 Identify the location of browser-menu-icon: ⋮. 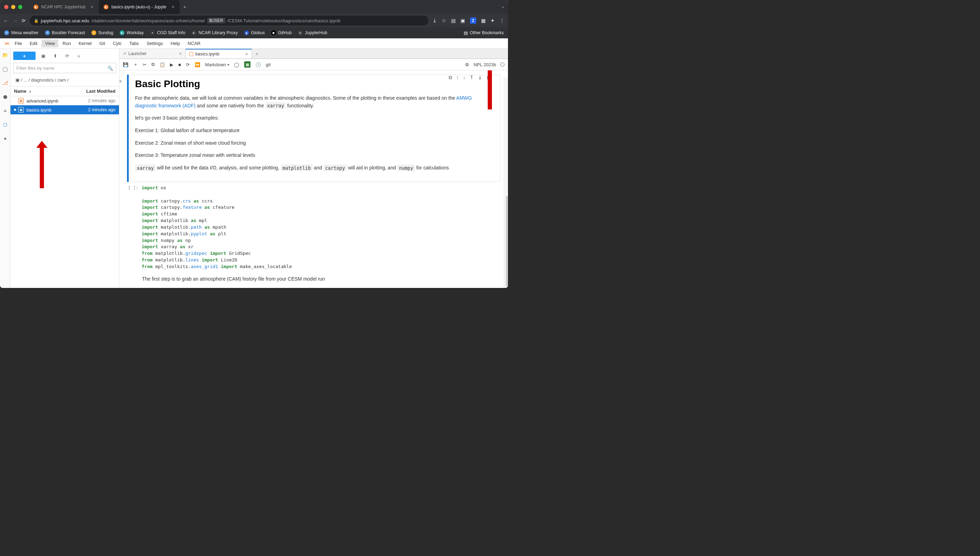
(502, 21).